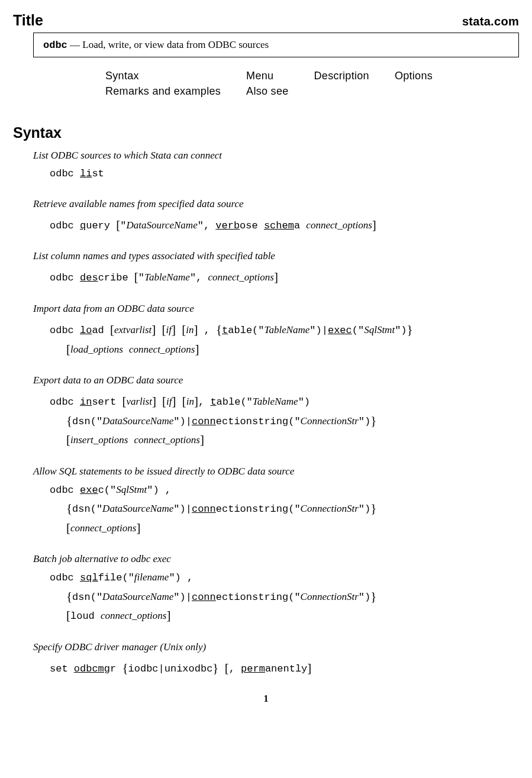 This screenshot has height=778, width=532. Describe the element at coordinates (354, 76) in the screenshot. I see `nav-description: Description` at that location.